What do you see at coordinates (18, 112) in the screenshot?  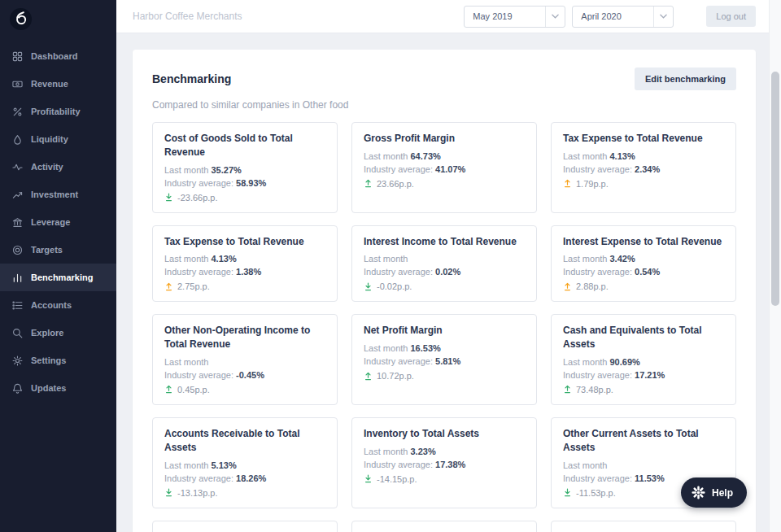 I see `profitability-icon` at bounding box center [18, 112].